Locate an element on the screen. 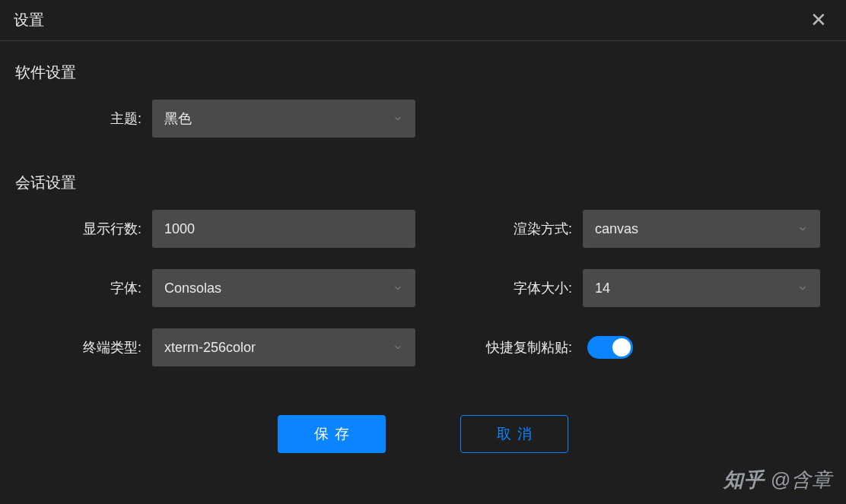 This screenshot has height=504, width=846. fontsize-select: 14 is located at coordinates (701, 288).